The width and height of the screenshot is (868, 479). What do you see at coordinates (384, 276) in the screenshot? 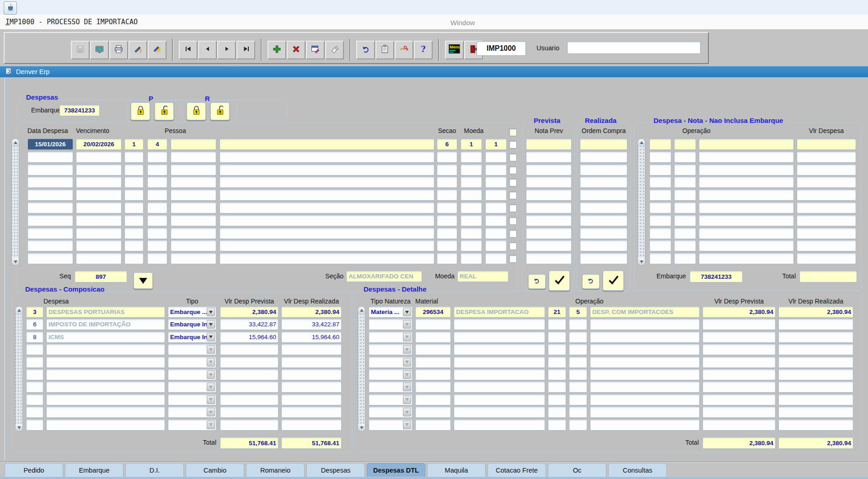
I see `secao-field: ALMOXARIFADO CEN` at bounding box center [384, 276].